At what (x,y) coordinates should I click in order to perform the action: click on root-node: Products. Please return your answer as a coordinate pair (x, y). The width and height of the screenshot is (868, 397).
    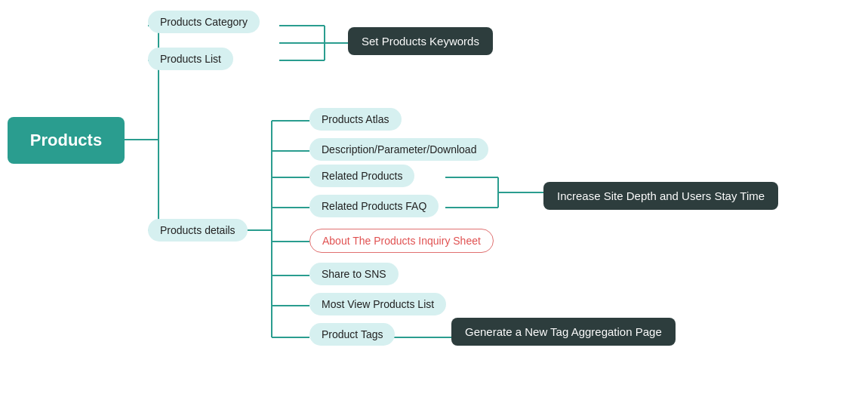
    Looking at the image, I should click on (66, 140).